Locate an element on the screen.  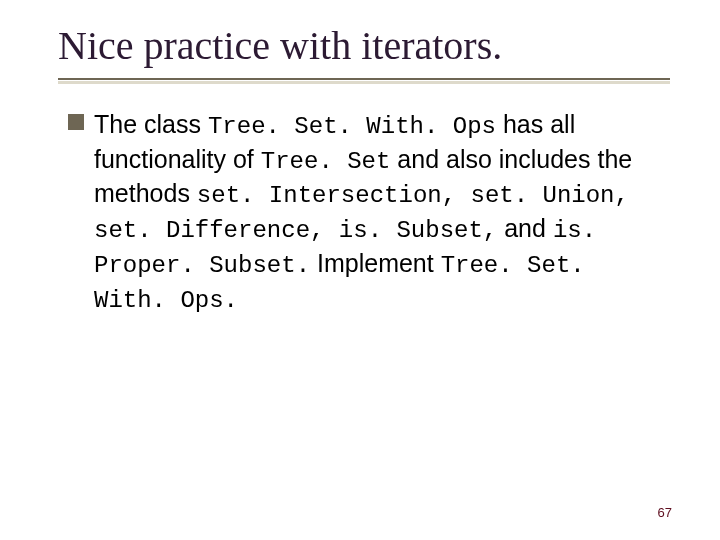
code-run-1: Tree. Set. With. Ops is located at coordinates (352, 126).